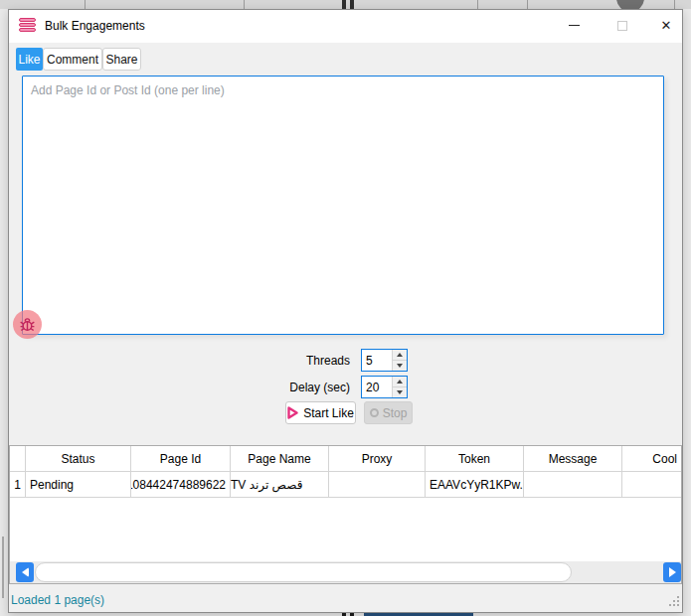 The height and width of the screenshot is (616, 691). What do you see at coordinates (328, 413) in the screenshot?
I see `start-like-label: Start Like` at bounding box center [328, 413].